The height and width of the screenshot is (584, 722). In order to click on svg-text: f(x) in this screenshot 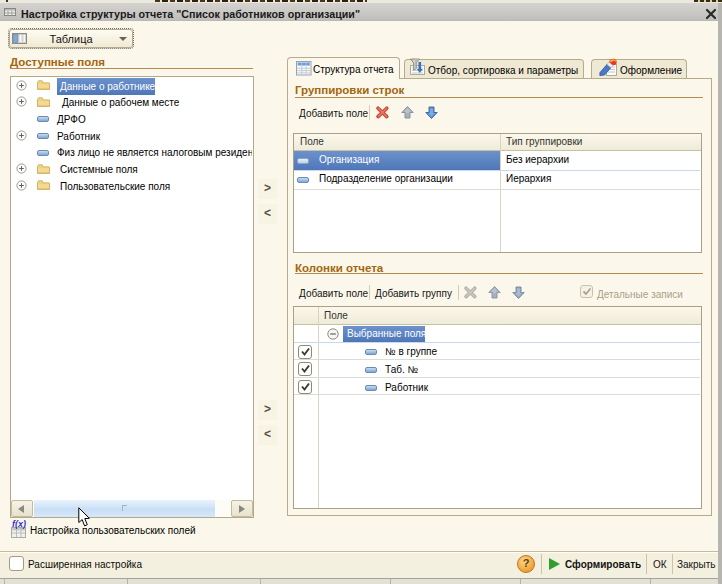, I will do `click(19, 524)`.